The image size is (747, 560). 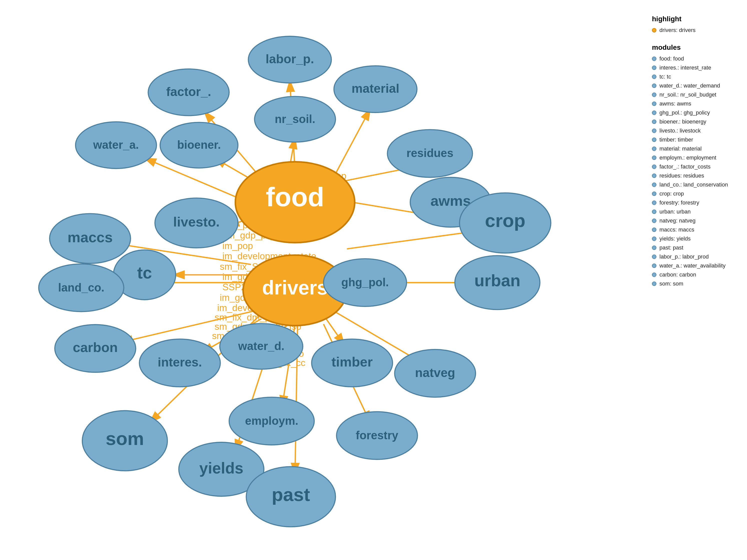 What do you see at coordinates (694, 30) in the screenshot?
I see `legend-highlight-item-drivers: drivers` at bounding box center [694, 30].